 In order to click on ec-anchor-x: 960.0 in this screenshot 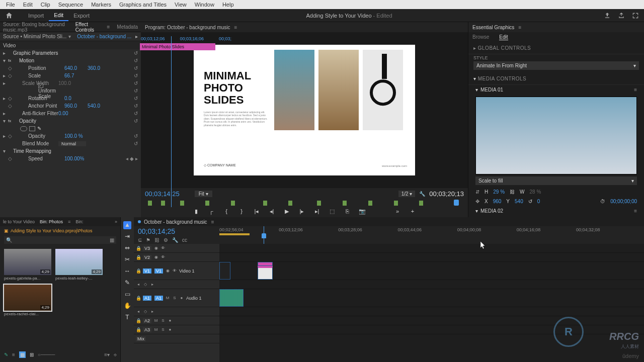, I will do `click(76, 106)`.